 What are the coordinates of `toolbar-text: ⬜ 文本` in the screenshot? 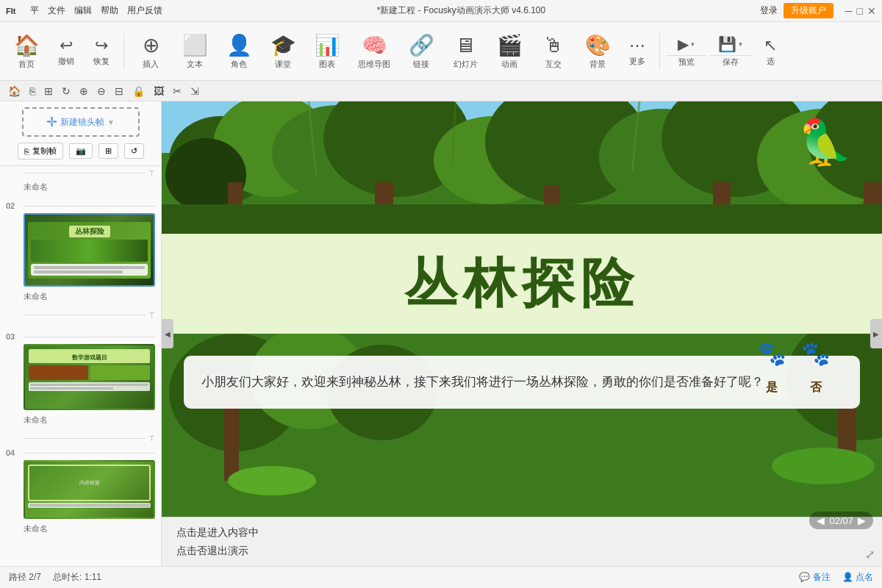 It's located at (195, 51).